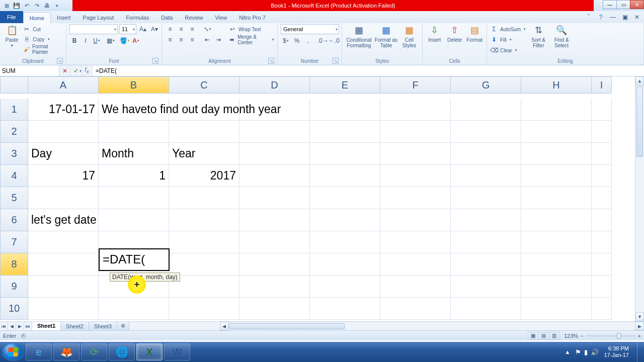  I want to click on orientation-icon: ⤡, so click(207, 29).